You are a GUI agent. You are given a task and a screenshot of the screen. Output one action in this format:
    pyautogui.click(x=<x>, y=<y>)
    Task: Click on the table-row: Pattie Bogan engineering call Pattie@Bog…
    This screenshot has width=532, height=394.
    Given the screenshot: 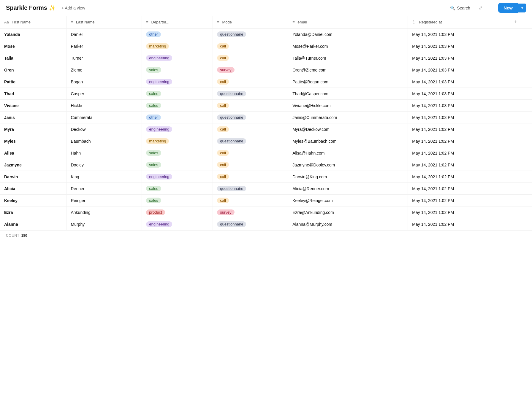 What is the action you would take?
    pyautogui.click(x=266, y=82)
    